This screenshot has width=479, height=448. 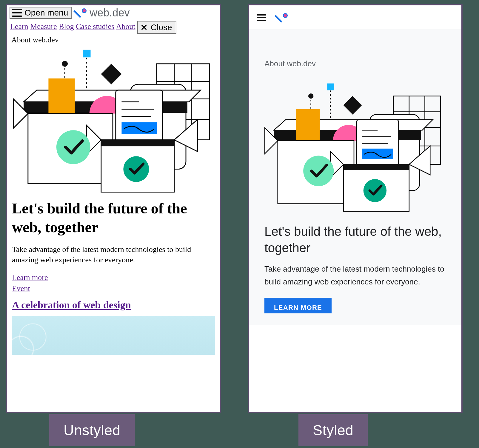 What do you see at coordinates (113, 335) in the screenshot?
I see `event-image` at bounding box center [113, 335].